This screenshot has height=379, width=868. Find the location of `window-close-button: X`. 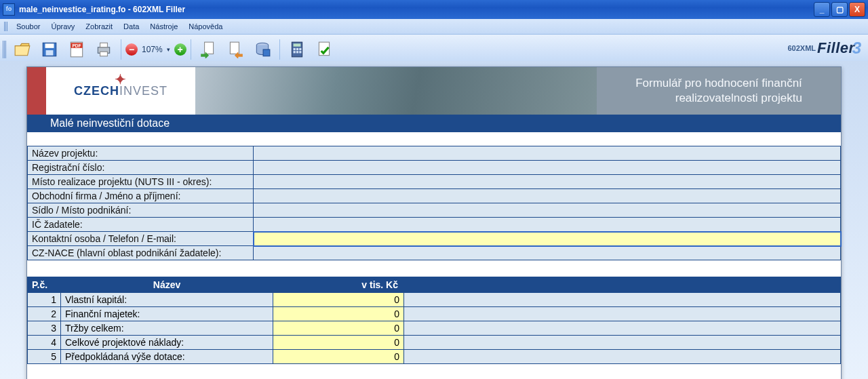

window-close-button: X is located at coordinates (857, 9).